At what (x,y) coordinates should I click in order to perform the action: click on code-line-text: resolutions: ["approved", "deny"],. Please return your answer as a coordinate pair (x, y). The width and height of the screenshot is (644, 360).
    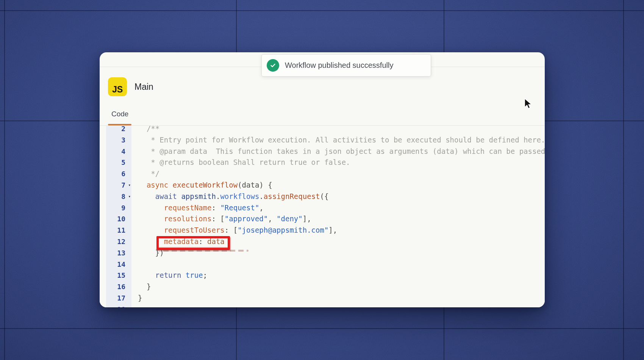
    Looking at the image, I should click on (221, 219).